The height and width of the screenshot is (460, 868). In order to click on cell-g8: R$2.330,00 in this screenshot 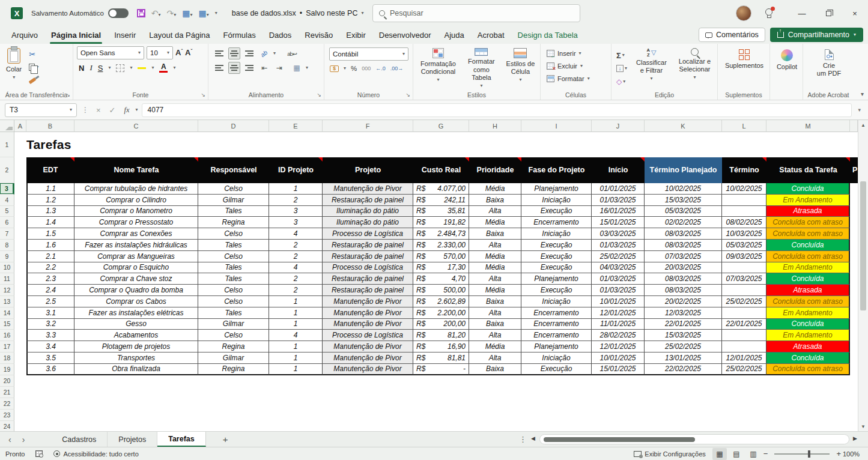, I will do `click(441, 245)`.